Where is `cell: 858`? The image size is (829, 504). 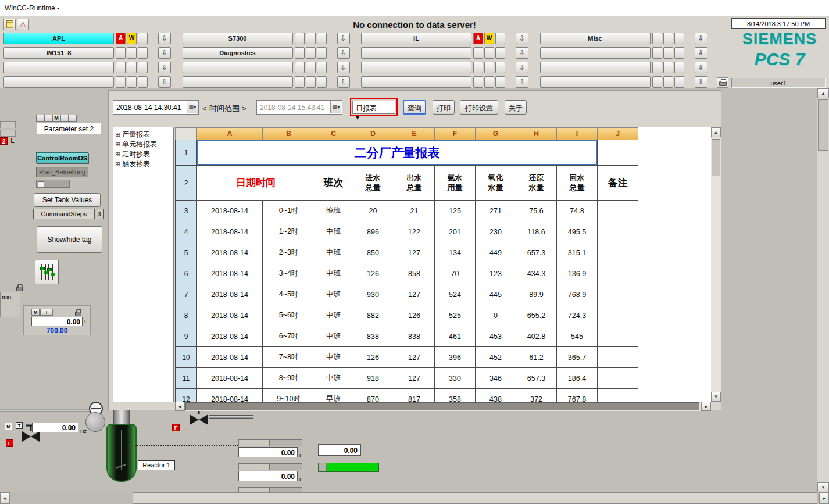 cell: 858 is located at coordinates (415, 274).